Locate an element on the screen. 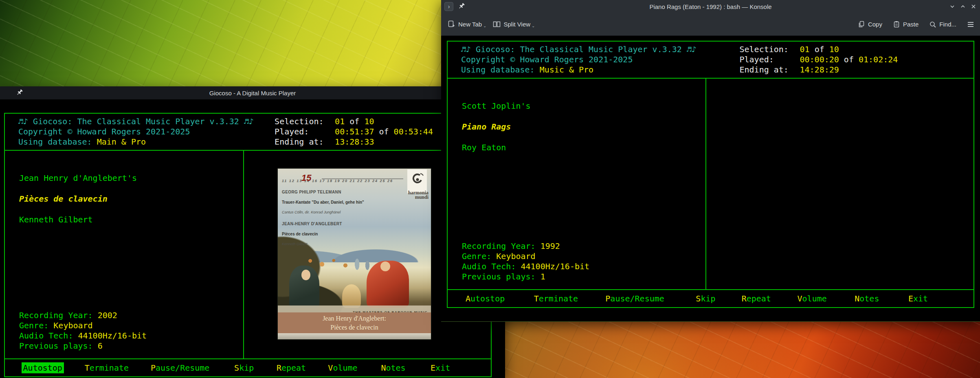  left-titlebar: Giocoso - A Digital Music Player is located at coordinates (253, 93).